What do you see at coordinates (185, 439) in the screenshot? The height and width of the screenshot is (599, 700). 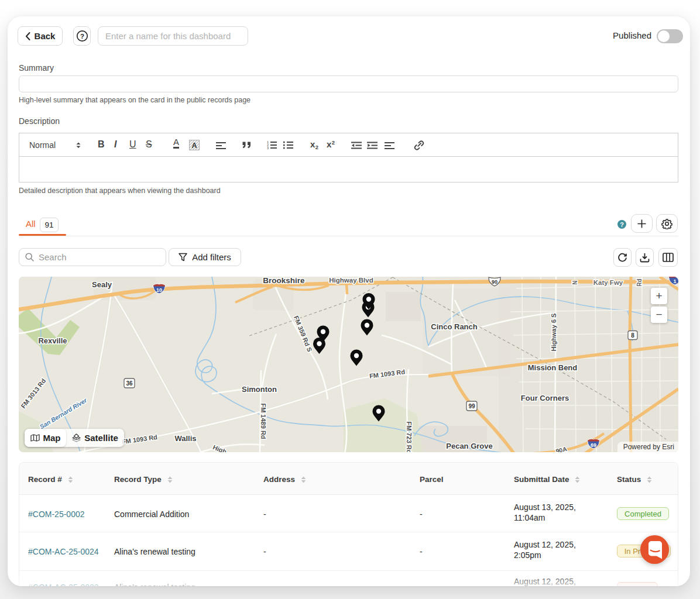 I see `svg-text: Wallis` at bounding box center [185, 439].